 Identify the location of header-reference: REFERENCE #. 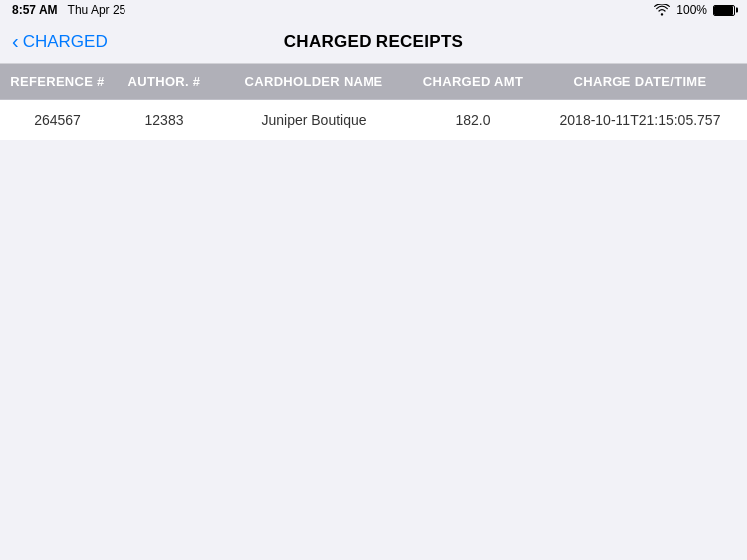
(58, 82).